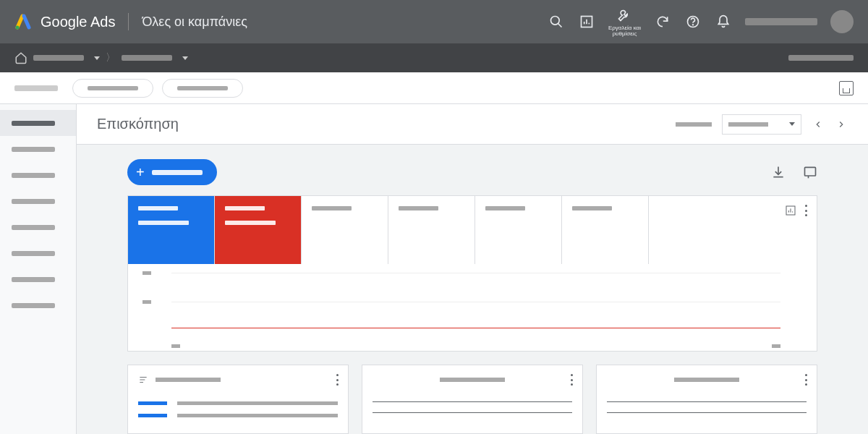 The width and height of the screenshot is (868, 434). What do you see at coordinates (556, 22) in the screenshot?
I see `search-icon` at bounding box center [556, 22].